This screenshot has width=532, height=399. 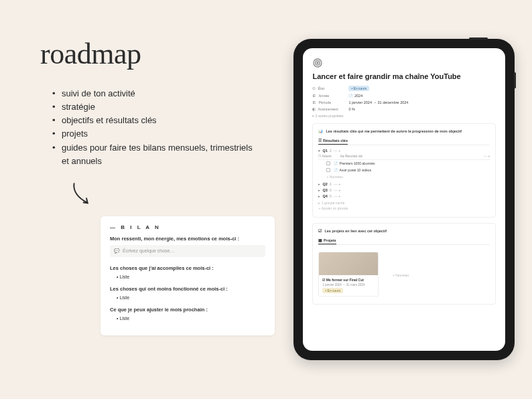 What do you see at coordinates (333, 141) in the screenshot?
I see `tab-results: ☰ Résultats clés` at bounding box center [333, 141].